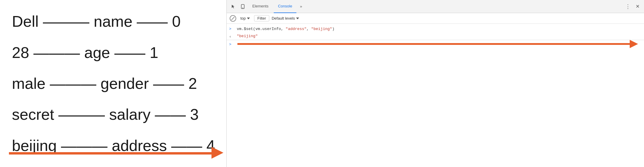 This screenshot has height=167, width=644. Describe the element at coordinates (435, 29) in the screenshot. I see `console-line-vmset: > vm.$set(vm.userInfo, "address", "beiji…` at that location.